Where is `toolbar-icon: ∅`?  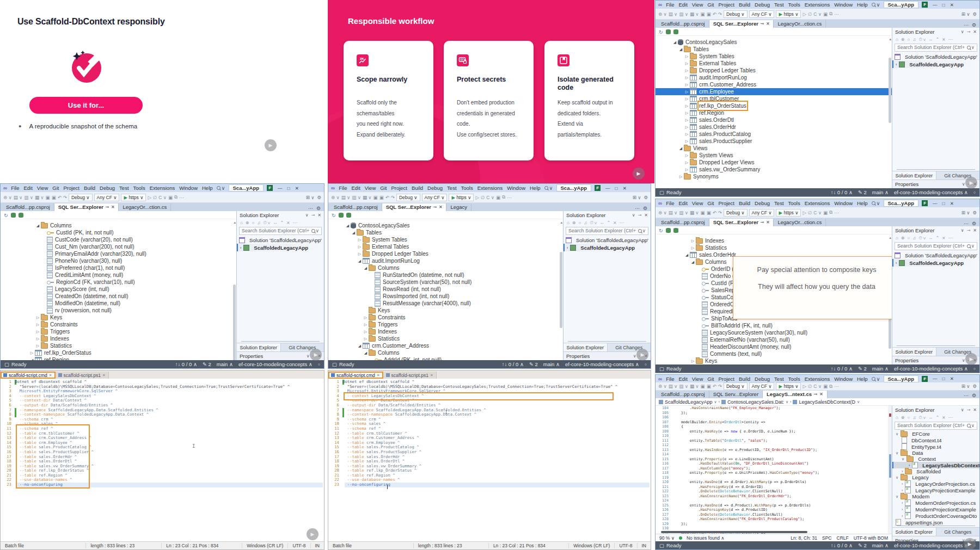 toolbar-icon: ∅ is located at coordinates (482, 197).